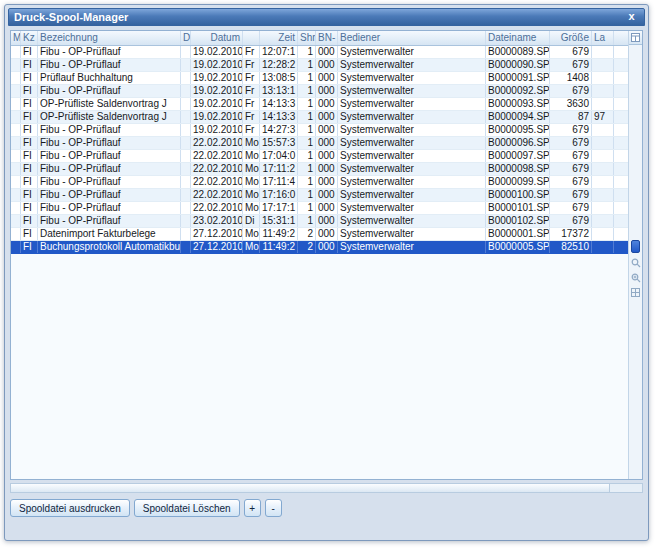 This screenshot has width=656, height=548. Describe the element at coordinates (70, 508) in the screenshot. I see `print-spoolfile-button: Spooldatei ausdrucken` at that location.